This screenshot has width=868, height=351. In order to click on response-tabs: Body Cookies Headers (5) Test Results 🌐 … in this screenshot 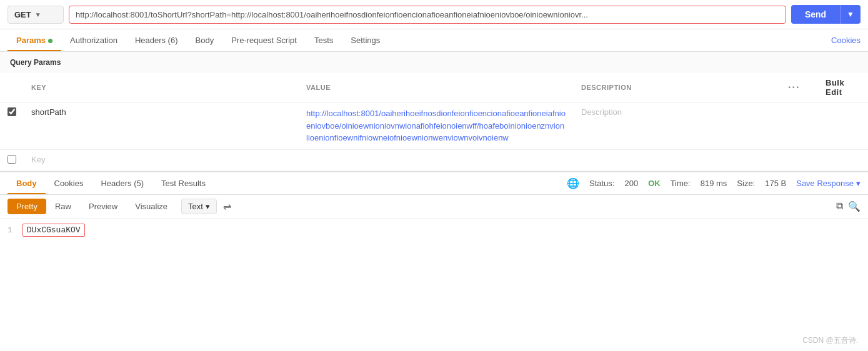, I will do `click(434, 184)`.